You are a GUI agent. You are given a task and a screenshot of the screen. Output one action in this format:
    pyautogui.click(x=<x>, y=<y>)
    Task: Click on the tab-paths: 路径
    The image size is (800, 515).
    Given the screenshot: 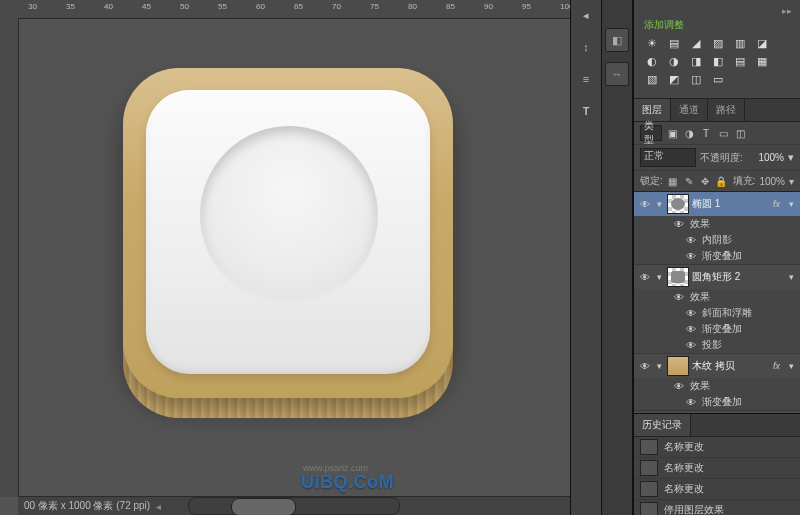 What is the action you would take?
    pyautogui.click(x=726, y=110)
    